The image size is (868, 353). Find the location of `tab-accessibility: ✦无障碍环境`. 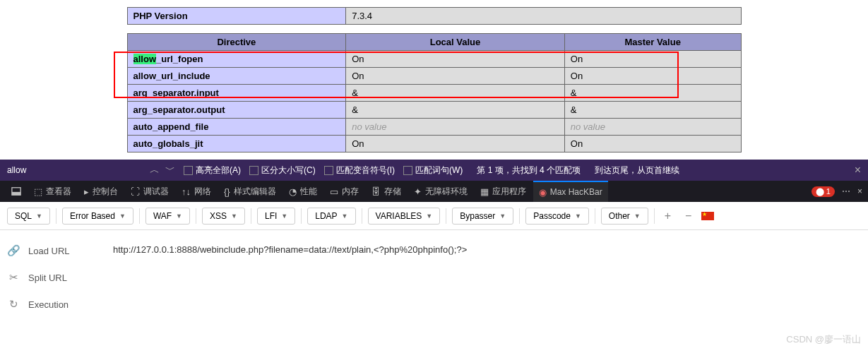

tab-accessibility: ✦无障碍环境 is located at coordinates (441, 191).